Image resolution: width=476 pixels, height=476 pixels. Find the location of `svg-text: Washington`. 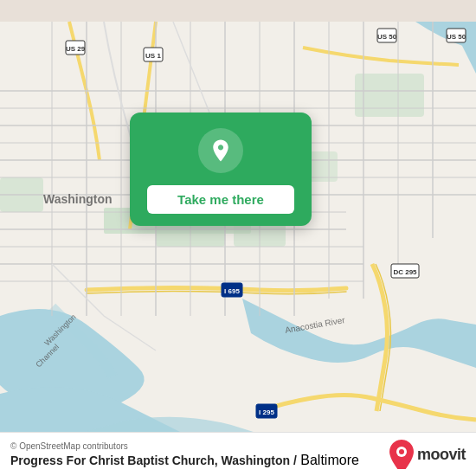

svg-text: Washington is located at coordinates (78, 199).